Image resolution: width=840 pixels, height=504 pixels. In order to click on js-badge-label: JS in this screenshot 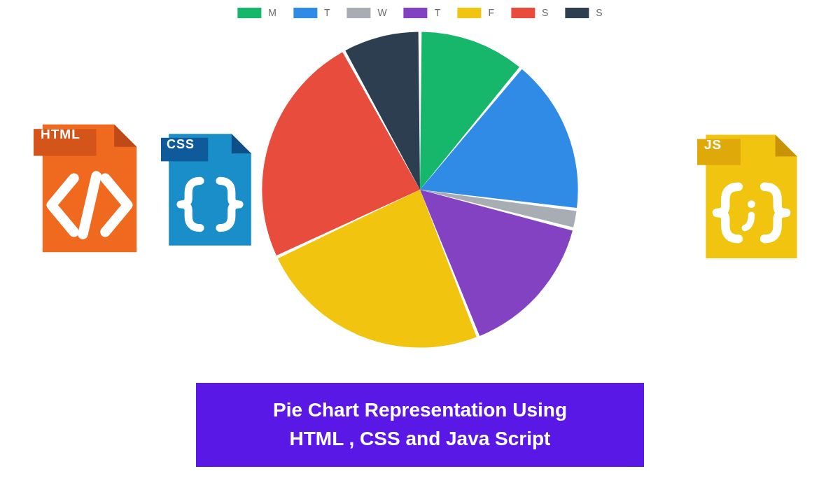, I will do `click(713, 145)`.